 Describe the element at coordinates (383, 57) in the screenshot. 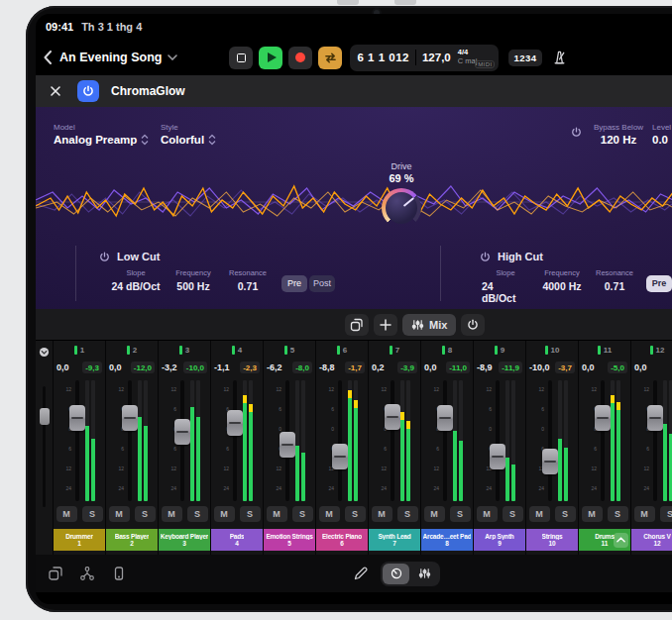

I see `playhead-position: 6 1 1 012` at that location.